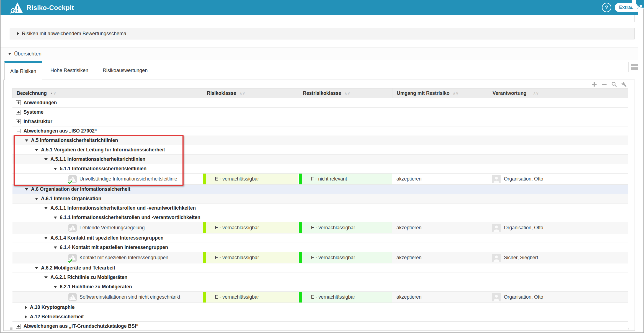  What do you see at coordinates (57, 317) in the screenshot?
I see `row-label: A.12 Betriebssicherheit` at bounding box center [57, 317].